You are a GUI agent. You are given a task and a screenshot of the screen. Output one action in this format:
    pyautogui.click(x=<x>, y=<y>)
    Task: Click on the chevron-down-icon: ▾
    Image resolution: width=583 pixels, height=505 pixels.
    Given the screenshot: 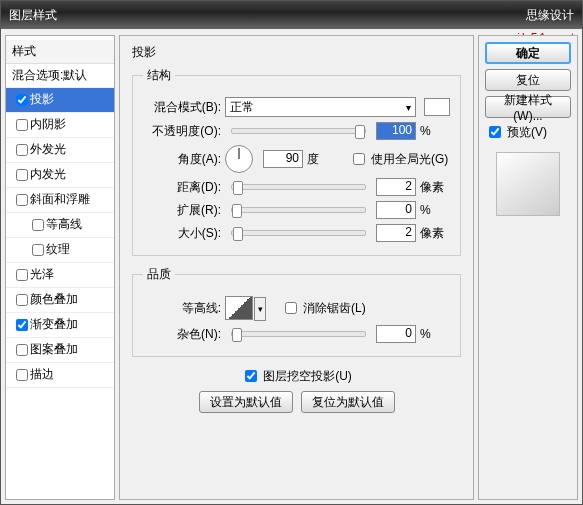 What is the action you would take?
    pyautogui.click(x=260, y=309)
    